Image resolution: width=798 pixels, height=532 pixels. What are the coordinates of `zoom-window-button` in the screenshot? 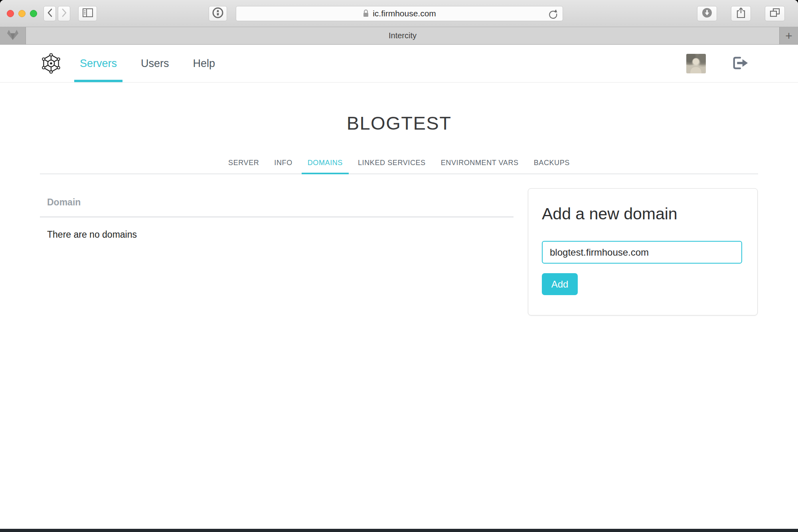 It's located at (34, 14).